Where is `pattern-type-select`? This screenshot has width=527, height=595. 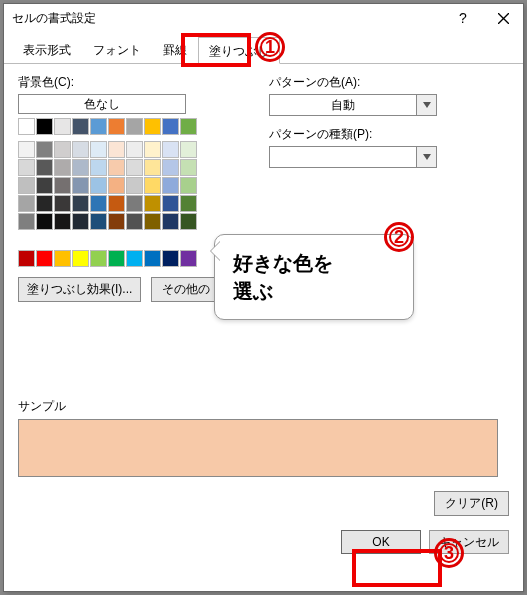 pattern-type-select is located at coordinates (353, 157).